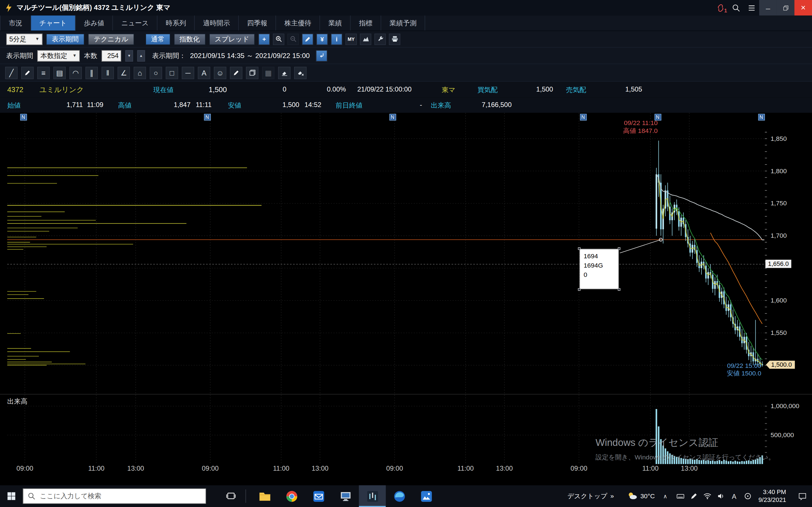  What do you see at coordinates (803, 8) in the screenshot?
I see `close-button: ×` at bounding box center [803, 8].